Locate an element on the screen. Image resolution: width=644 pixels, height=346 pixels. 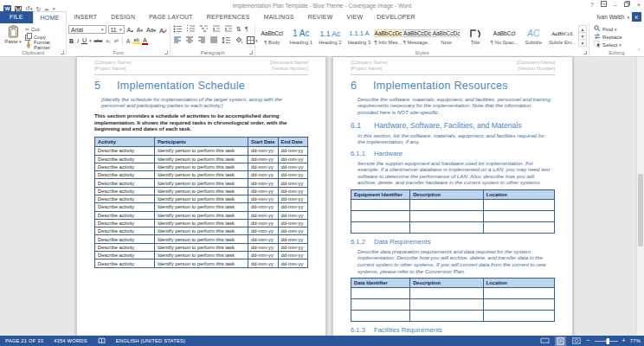
decrease-indent-icon is located at coordinates (216, 29).